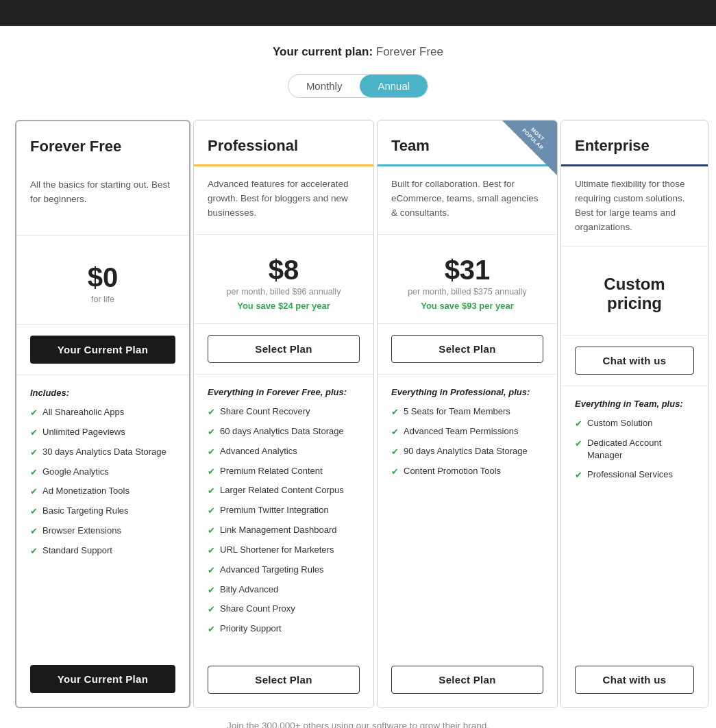 This screenshot has width=716, height=728. Describe the element at coordinates (634, 360) in the screenshot. I see `cta-top-enterprise: Chat with us` at that location.